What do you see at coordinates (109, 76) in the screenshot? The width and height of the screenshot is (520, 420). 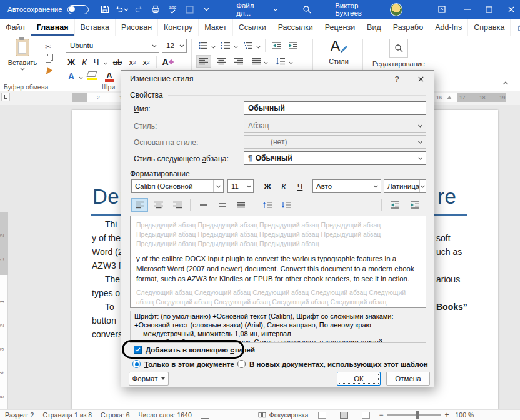 I see `font-color-button: А` at bounding box center [109, 76].